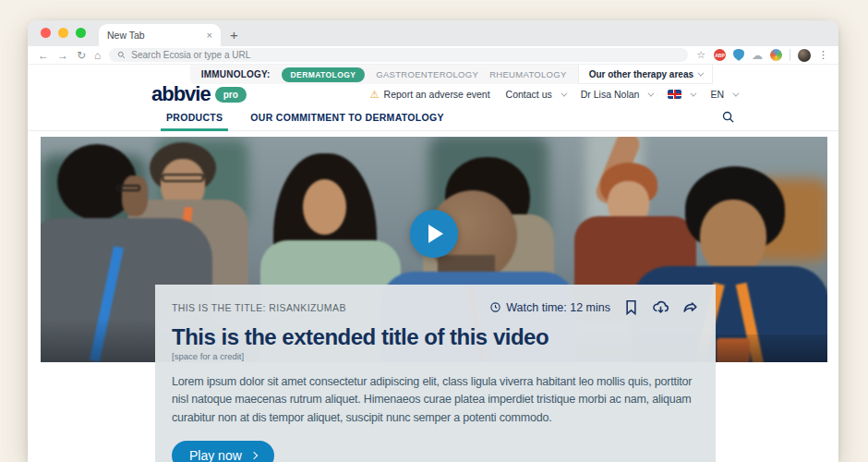  I want to click on video-eyebrow: THIS IS THE TITLE: RISANKIZUMAB, so click(259, 308).